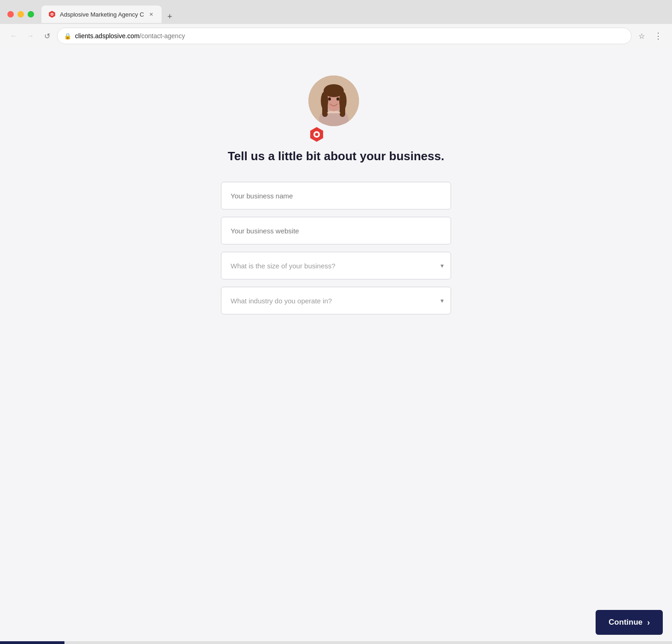 This screenshot has width=672, height=644. What do you see at coordinates (344, 36) in the screenshot?
I see `address-bar: 🔒 clients.adsplosive.com/contact-agency` at bounding box center [344, 36].